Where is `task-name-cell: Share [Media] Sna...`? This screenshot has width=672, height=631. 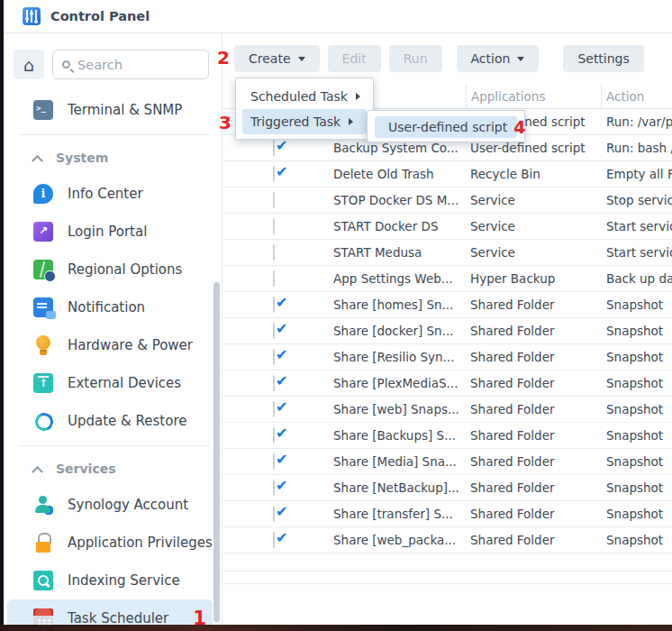 task-name-cell: Share [Media] Sna... is located at coordinates (378, 462).